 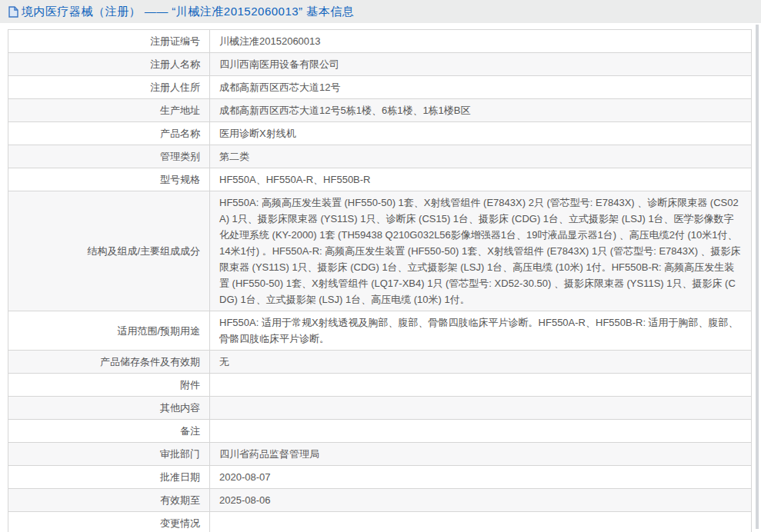 What do you see at coordinates (481, 477) in the screenshot?
I see `row-value: 2020-08-07` at bounding box center [481, 477].